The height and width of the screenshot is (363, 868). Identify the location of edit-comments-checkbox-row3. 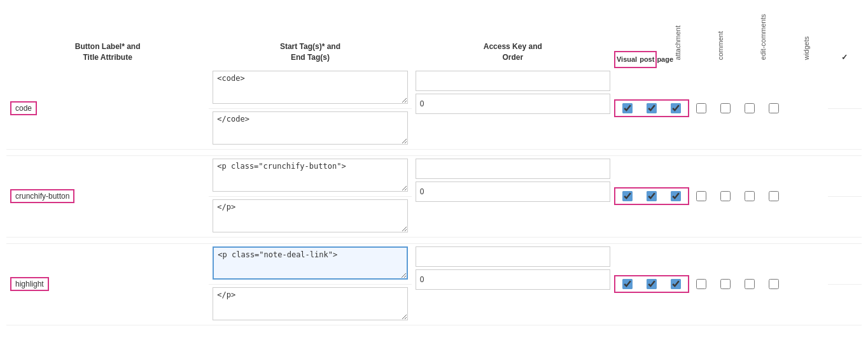
(750, 284).